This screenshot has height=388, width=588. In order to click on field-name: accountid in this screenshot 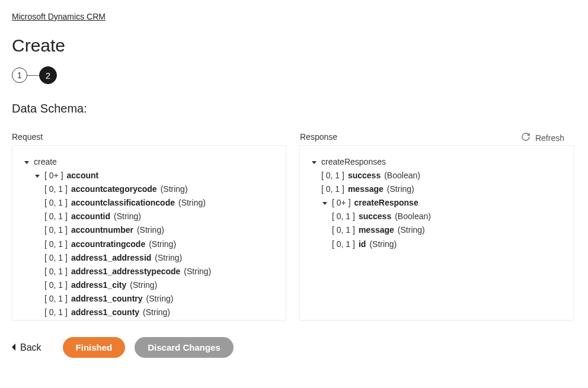, I will do `click(91, 217)`.